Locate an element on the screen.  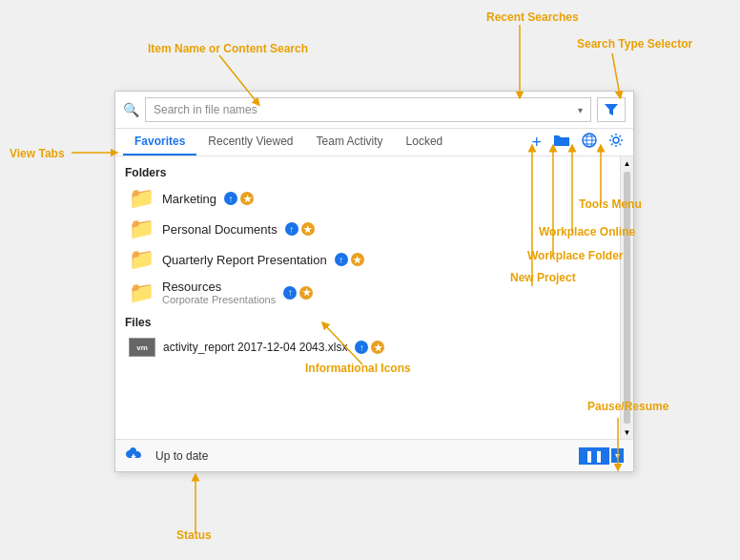
pause-dropdown-button: ▾ is located at coordinates (618, 456).